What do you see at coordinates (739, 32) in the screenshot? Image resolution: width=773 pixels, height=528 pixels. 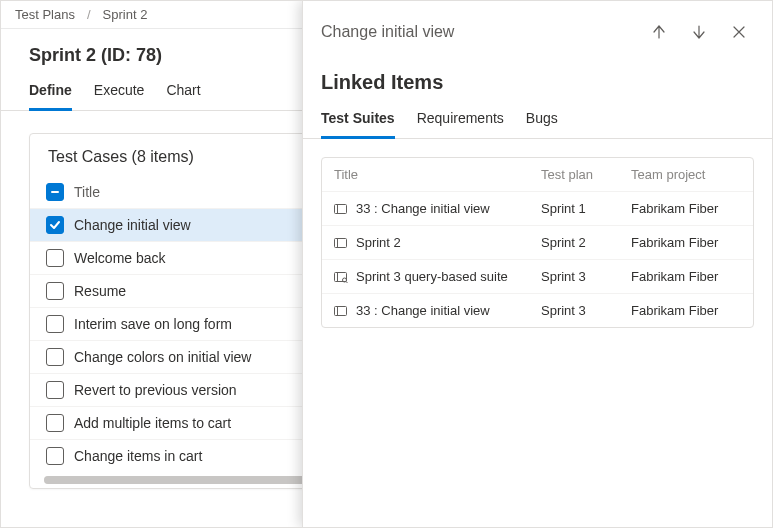 I see `close-icon` at bounding box center [739, 32].